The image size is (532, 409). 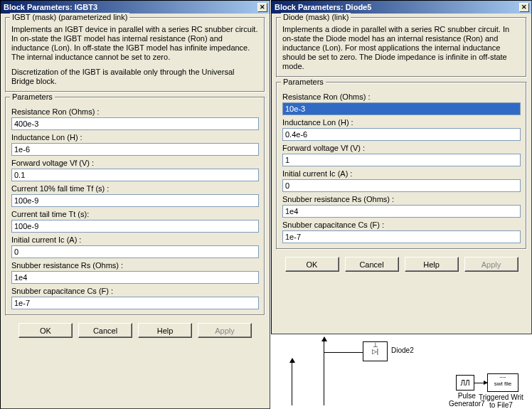 What do you see at coordinates (501, 401) in the screenshot?
I see `label-triggered-write: Triggered Writ to File7` at bounding box center [501, 401].